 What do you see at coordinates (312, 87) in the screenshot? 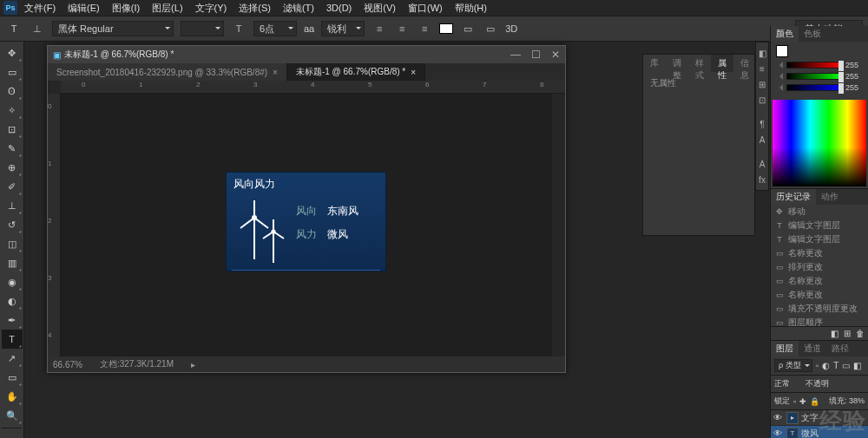
I see `ruler-horizontal: 012345678` at bounding box center [312, 87].